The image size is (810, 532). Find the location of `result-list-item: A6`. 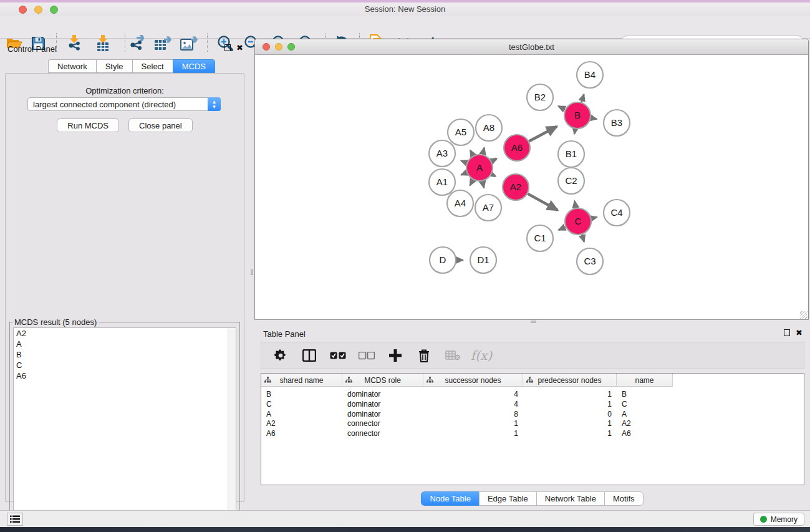

result-list-item: A6 is located at coordinates (125, 375).